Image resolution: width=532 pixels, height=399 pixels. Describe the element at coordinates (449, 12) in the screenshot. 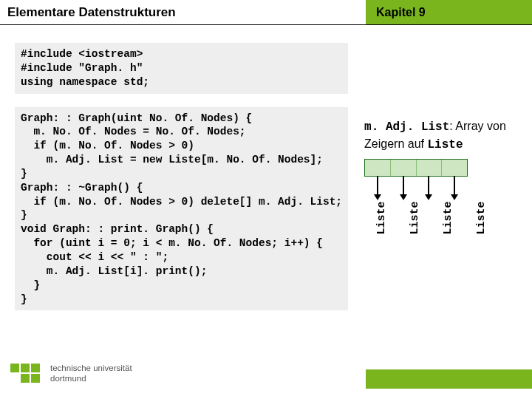

I see `header-title-right: Kapitel 9` at that location.